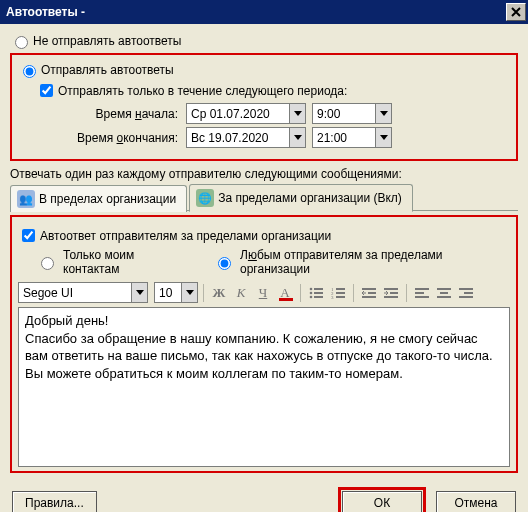  Describe the element at coordinates (26, 199) in the screenshot. I see `users-icon: 👥` at that location.